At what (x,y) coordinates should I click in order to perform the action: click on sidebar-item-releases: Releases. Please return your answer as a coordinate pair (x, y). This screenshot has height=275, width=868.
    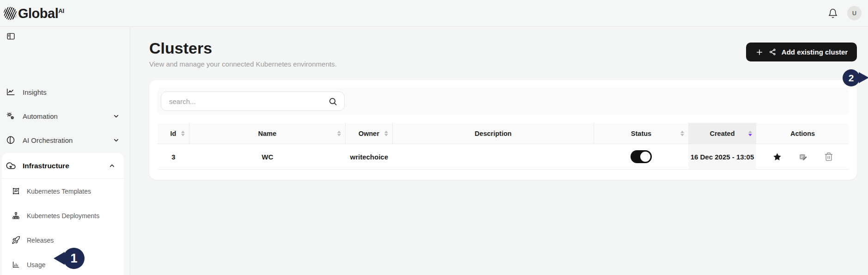
    Looking at the image, I should click on (63, 240).